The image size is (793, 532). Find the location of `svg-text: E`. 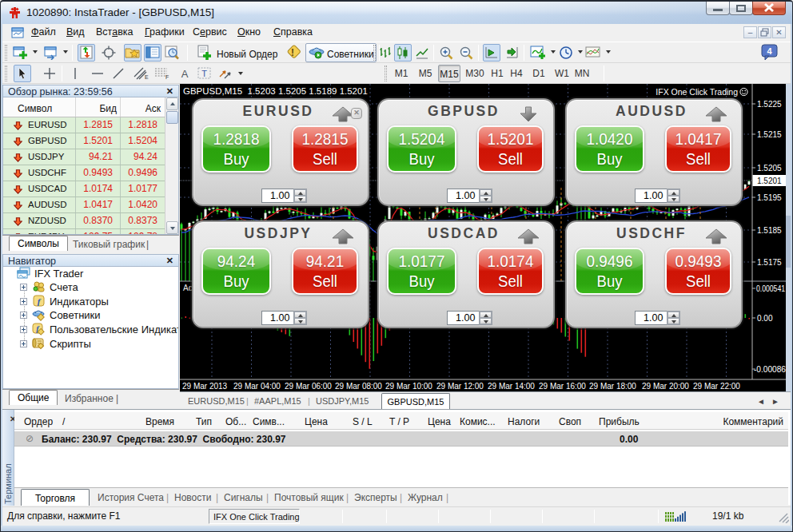

svg-text: E is located at coordinates (147, 77).